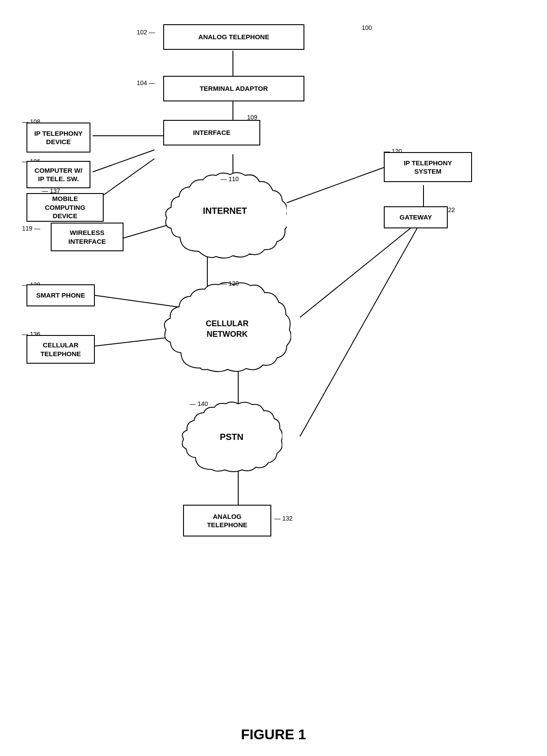 The width and height of the screenshot is (547, 756). Describe the element at coordinates (416, 217) in the screenshot. I see `gateway-box: GATEWAY` at that location.